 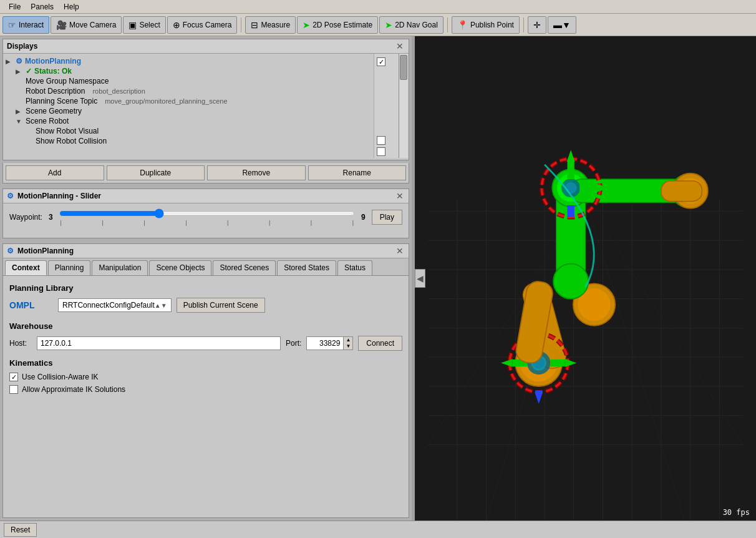 I want to click on remove-button: Remove, so click(x=256, y=173).